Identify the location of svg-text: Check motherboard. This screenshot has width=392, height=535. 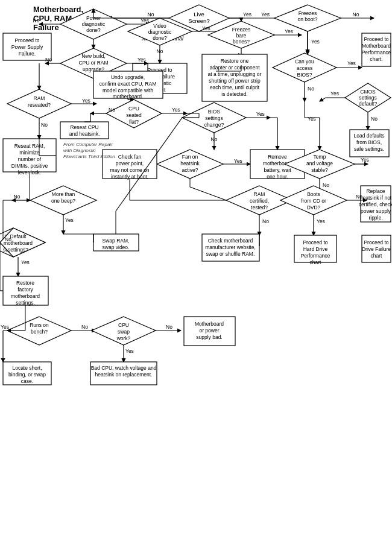
(230, 241).